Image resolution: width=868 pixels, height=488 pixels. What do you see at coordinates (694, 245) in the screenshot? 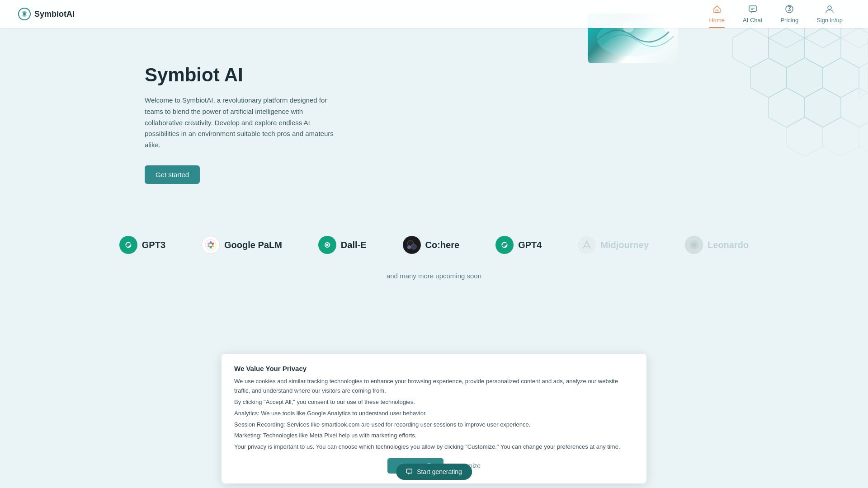
I see `leonardo-icon` at bounding box center [694, 245].